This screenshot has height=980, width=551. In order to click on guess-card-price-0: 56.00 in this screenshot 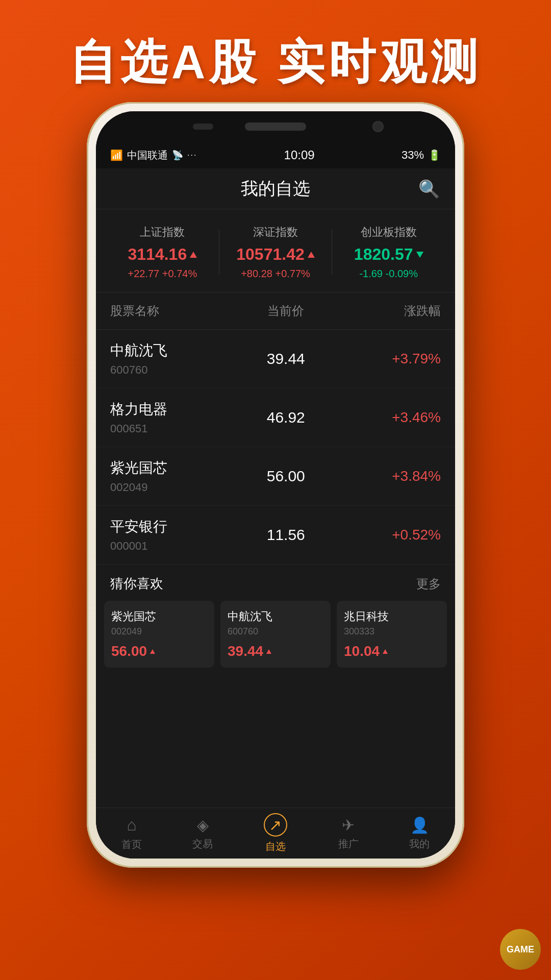, I will do `click(159, 651)`.